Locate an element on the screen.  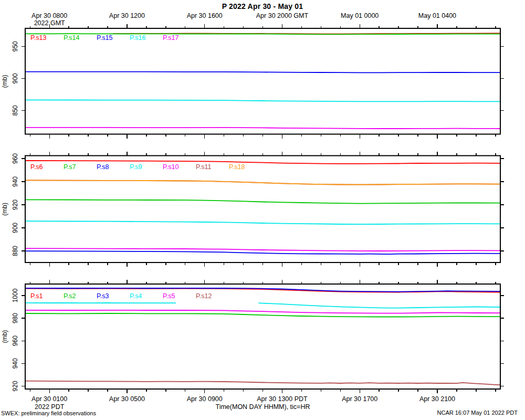
series-P.s17-line is located at coordinates (262, 128).